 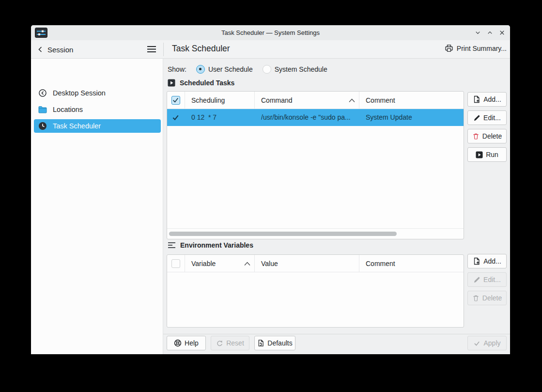 I want to click on env-add-button: Add..., so click(x=487, y=261).